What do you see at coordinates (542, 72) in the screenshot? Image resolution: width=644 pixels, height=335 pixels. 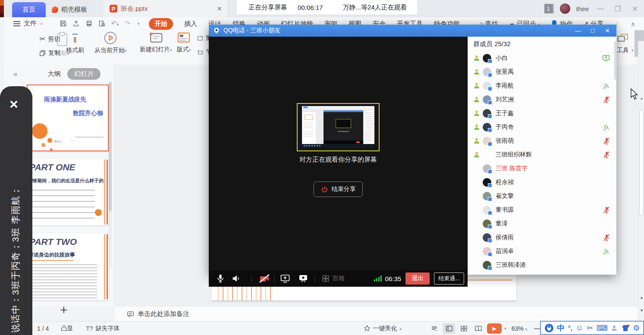 I see `member-row: 张景禹` at bounding box center [542, 72].